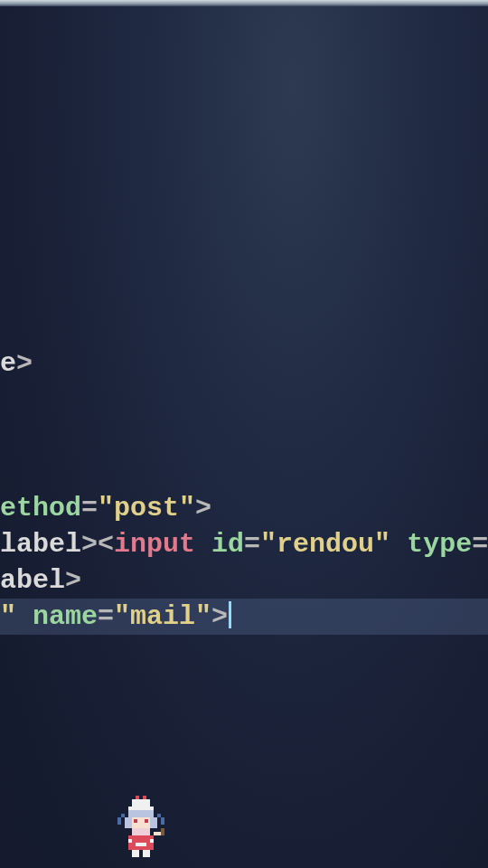 The height and width of the screenshot is (868, 488). What do you see at coordinates (228, 544) in the screenshot?
I see `code-token: id` at bounding box center [228, 544].